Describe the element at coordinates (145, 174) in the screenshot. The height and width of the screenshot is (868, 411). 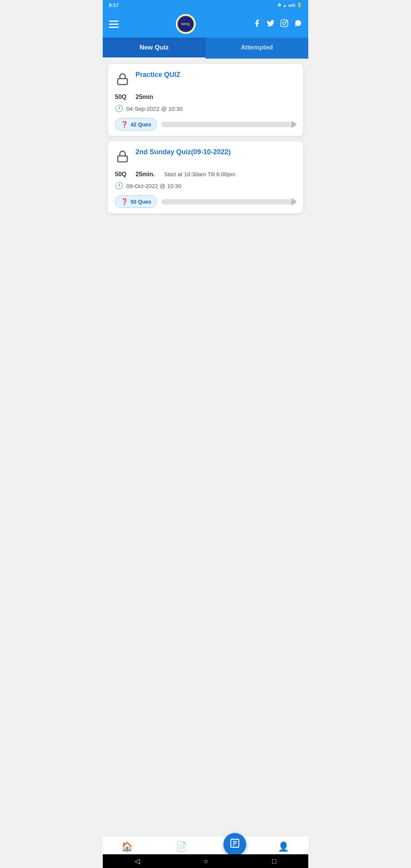
I see `quiz-duration-2: 25min.` at that location.